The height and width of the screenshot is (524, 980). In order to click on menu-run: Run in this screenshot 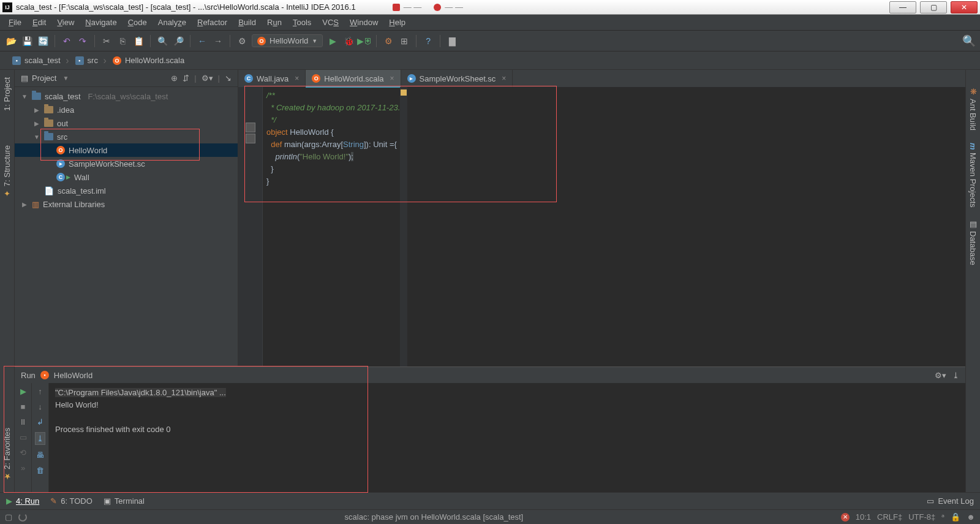, I will do `click(274, 22)`.